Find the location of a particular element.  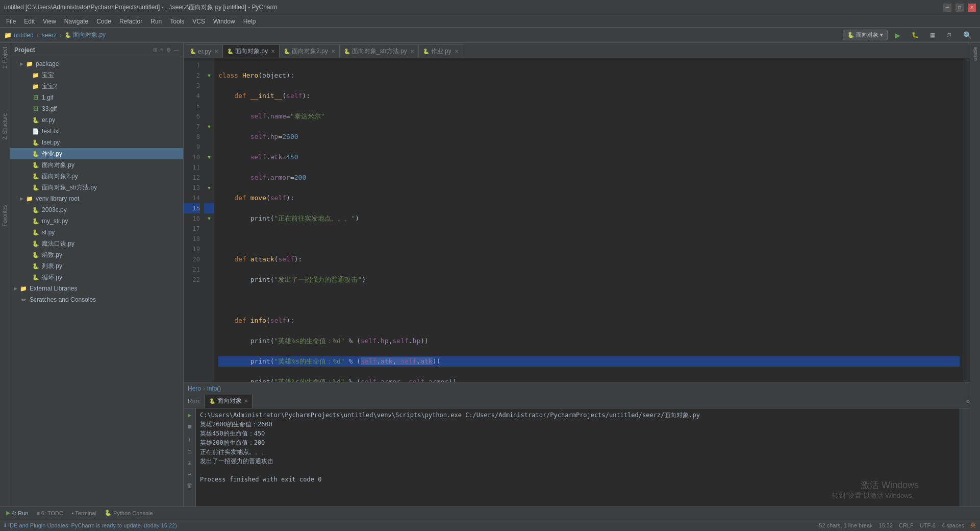

run-tab-close-icon: ✕ is located at coordinates (246, 401).